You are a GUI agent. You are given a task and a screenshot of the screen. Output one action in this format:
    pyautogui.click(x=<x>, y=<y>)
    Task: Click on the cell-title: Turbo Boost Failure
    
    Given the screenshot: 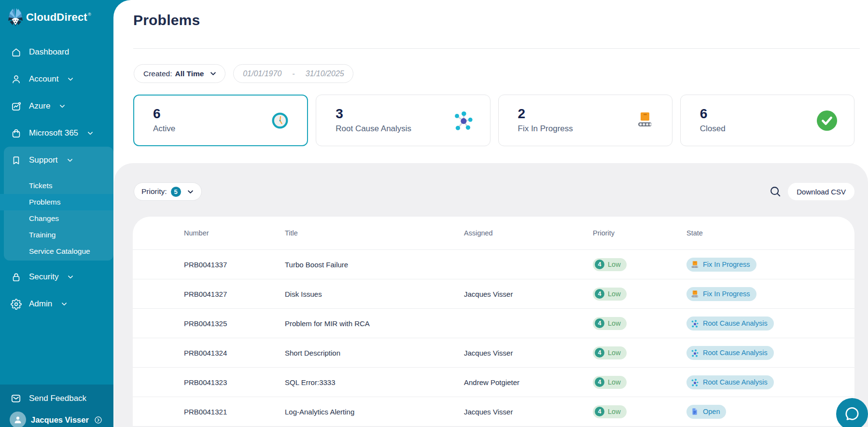 What is the action you would take?
    pyautogui.click(x=375, y=264)
    